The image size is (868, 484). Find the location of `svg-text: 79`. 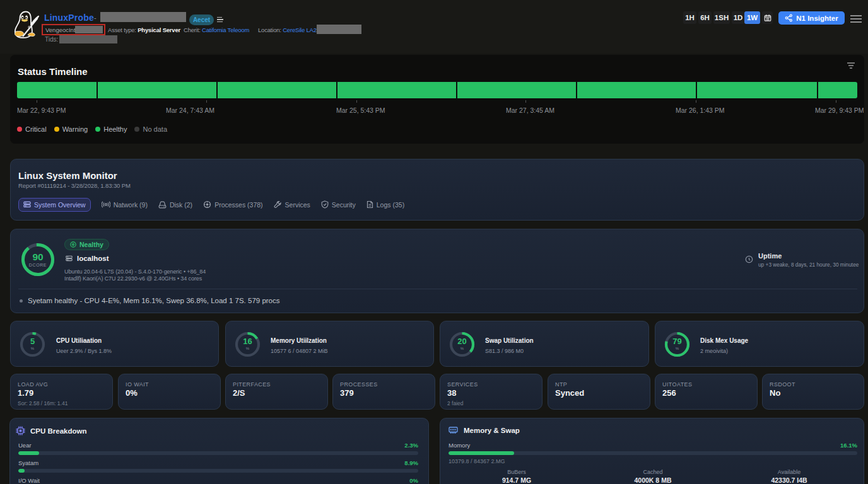

svg-text: 79 is located at coordinates (677, 342).